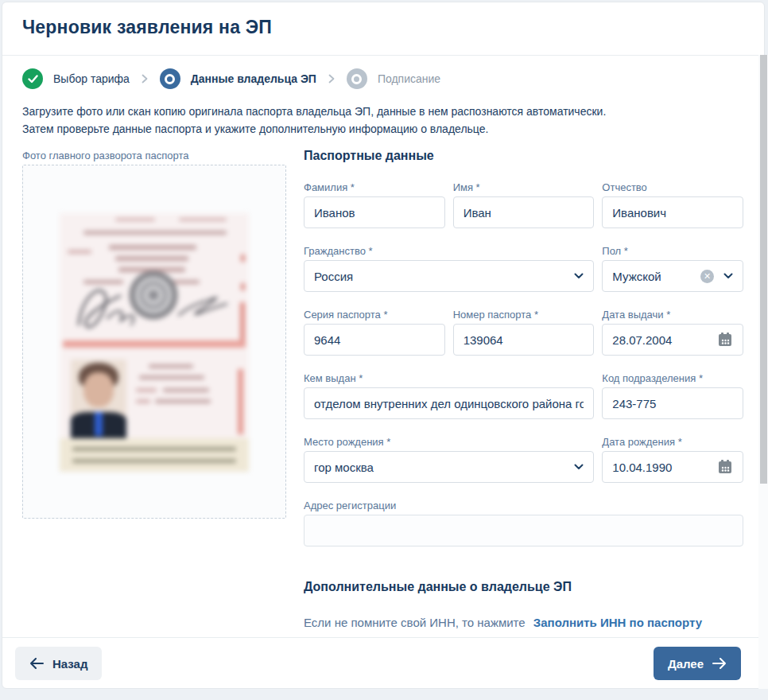  What do you see at coordinates (374, 332) in the screenshot?
I see `passport-series-field: Серия паспорта *` at bounding box center [374, 332].